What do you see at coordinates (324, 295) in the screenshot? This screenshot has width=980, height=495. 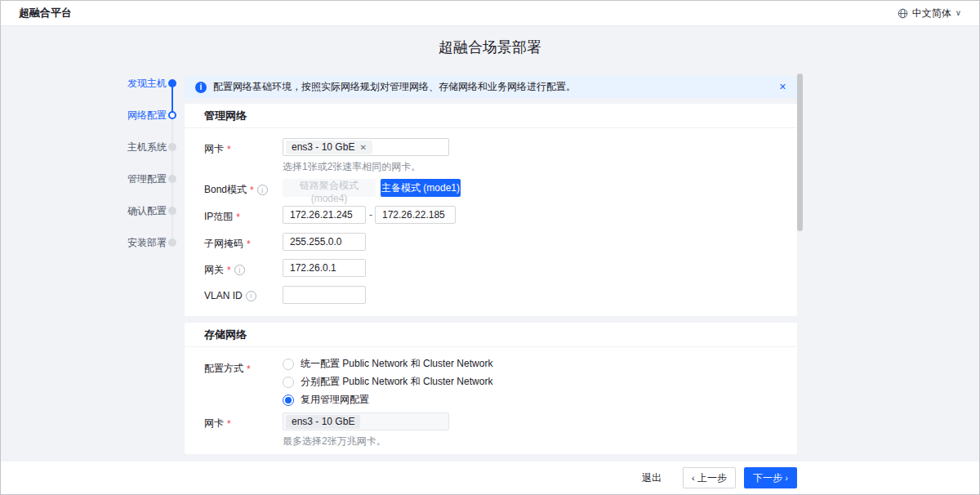 I see `vlan-id-input` at bounding box center [324, 295].